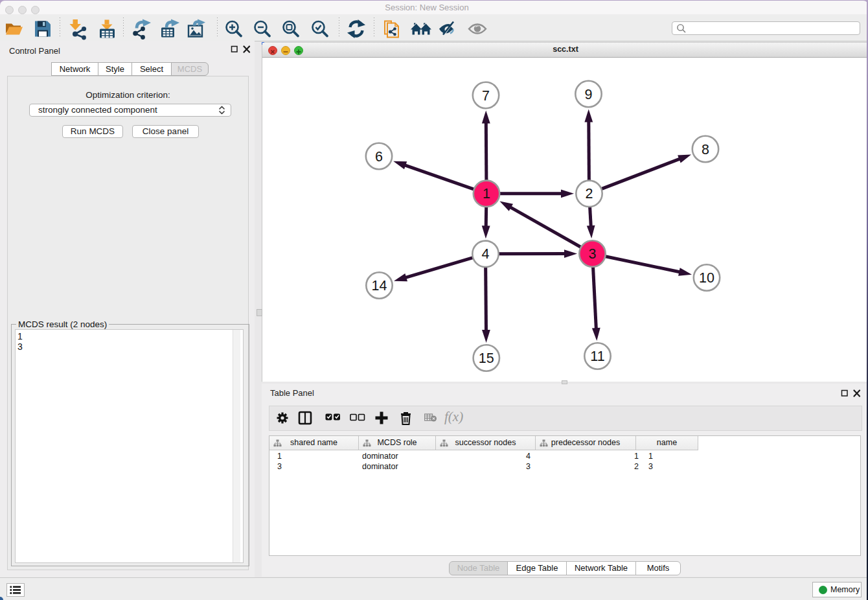 Image resolution: width=868 pixels, height=600 pixels. I want to click on svg-text: 9, so click(589, 95).